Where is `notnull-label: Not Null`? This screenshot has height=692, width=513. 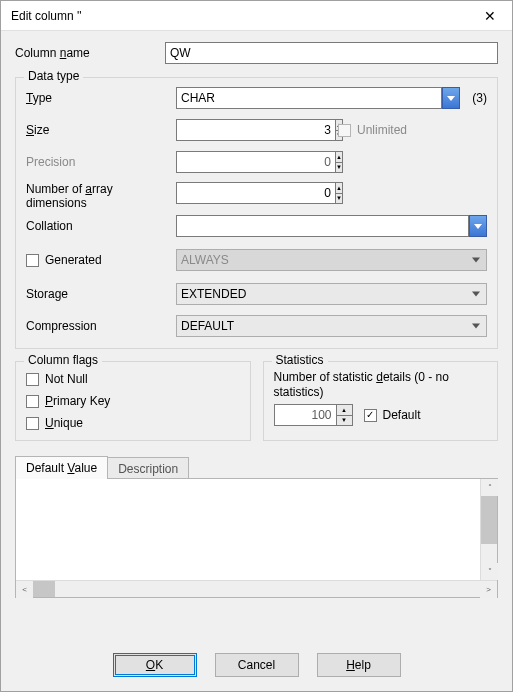
notnull-label: Not Null is located at coordinates (66, 379).